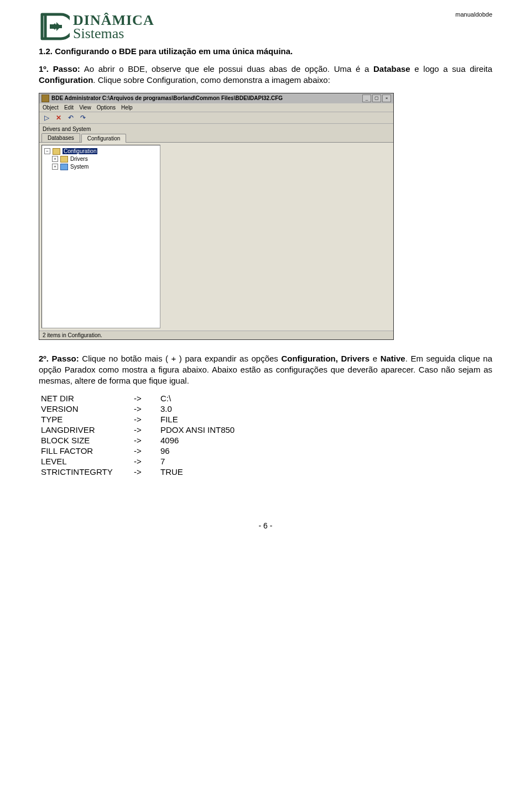 This screenshot has height=812, width=531. What do you see at coordinates (473, 14) in the screenshot?
I see `document-tag: manualdobde` at bounding box center [473, 14].